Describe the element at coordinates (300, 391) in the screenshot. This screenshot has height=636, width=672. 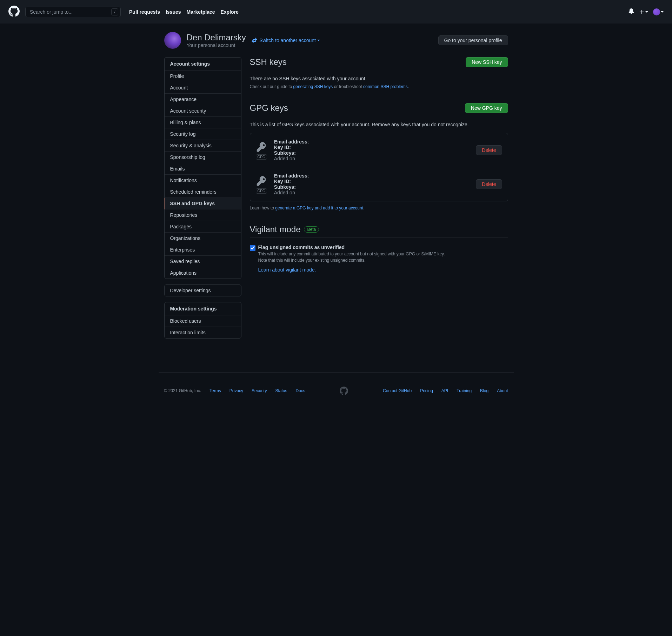
I see `footer-docs: Docs` at that location.